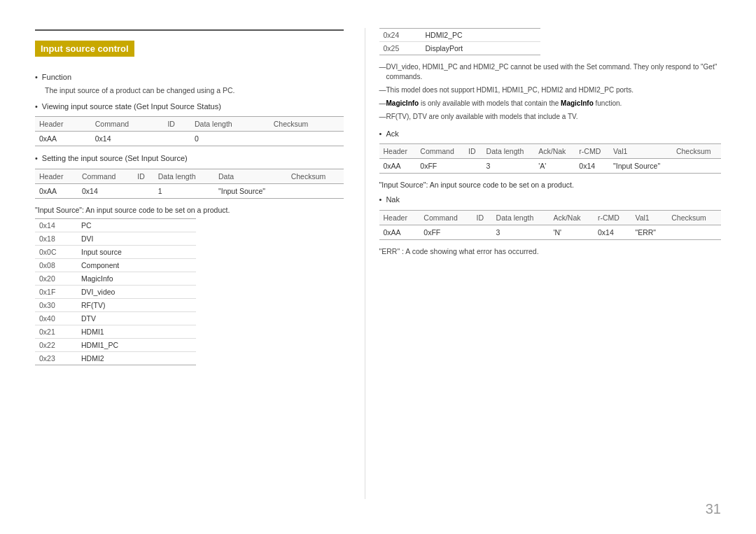 The height and width of the screenshot is (534, 756). Describe the element at coordinates (445, 232) in the screenshot. I see `nak-td-command: 0xFF` at that location.